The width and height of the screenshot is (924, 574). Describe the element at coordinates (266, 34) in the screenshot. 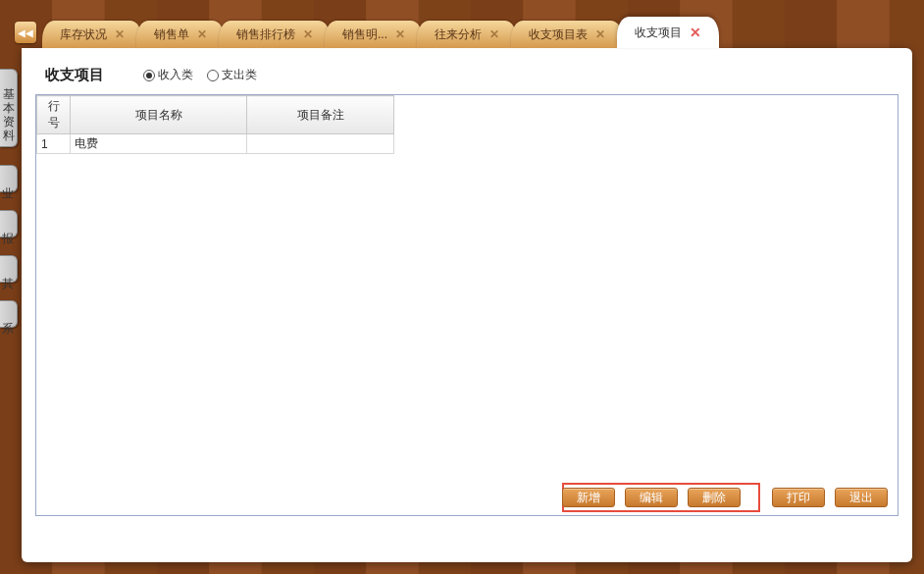

I see `tab-label: 销售排行榜` at that location.